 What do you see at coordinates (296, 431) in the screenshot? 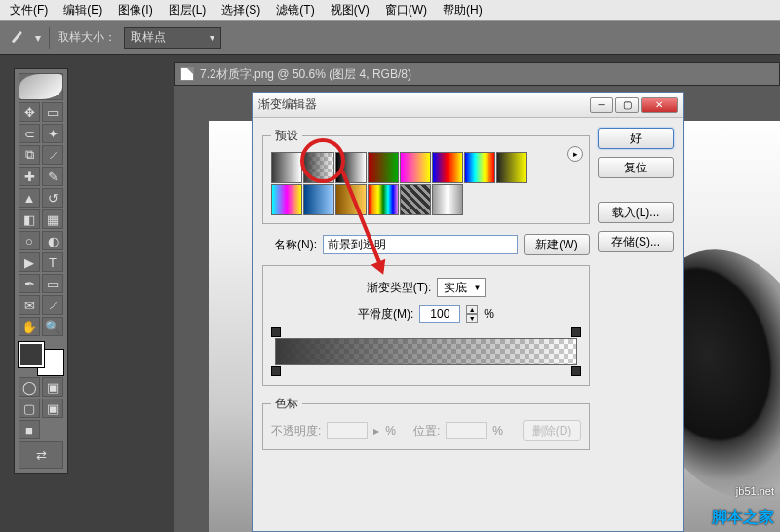
I see `opacity-label: 不透明度:` at bounding box center [296, 431].